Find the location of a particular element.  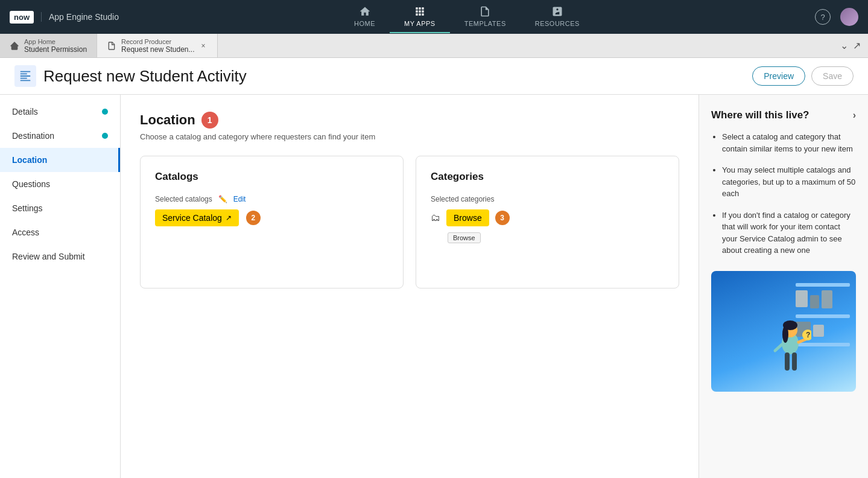

categories-selected-label: Selected categories is located at coordinates (548, 199).